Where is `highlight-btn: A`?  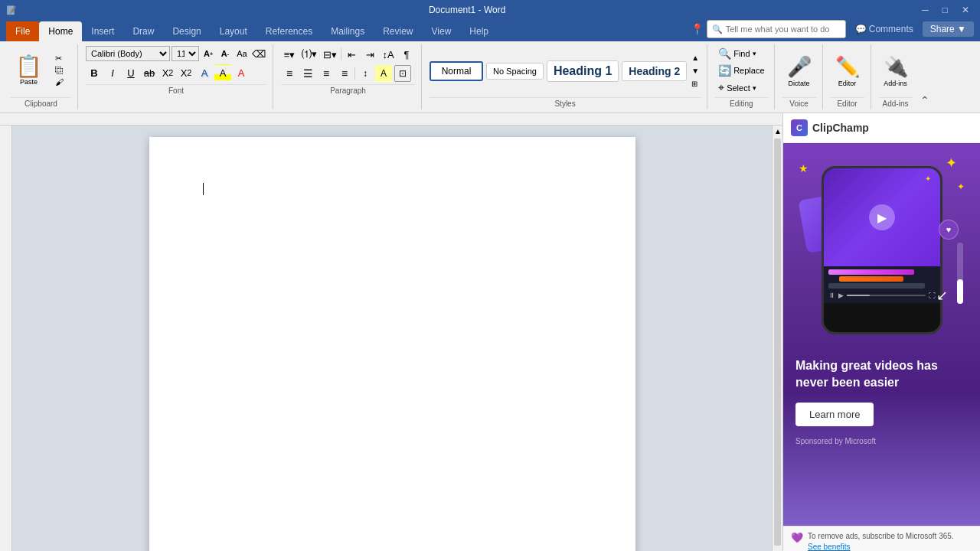
highlight-btn: A is located at coordinates (223, 73).